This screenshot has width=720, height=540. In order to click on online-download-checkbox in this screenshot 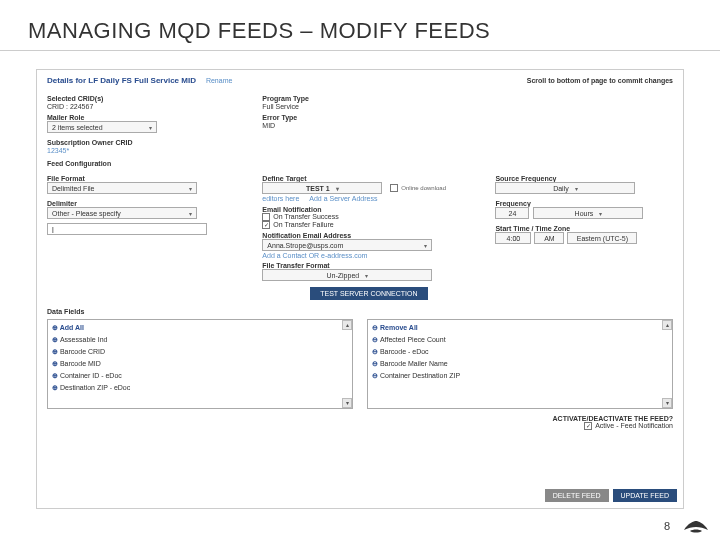, I will do `click(394, 188)`.